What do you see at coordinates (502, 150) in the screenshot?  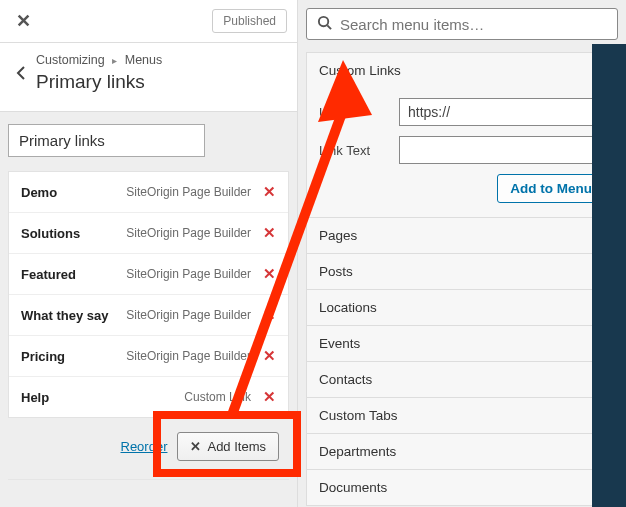 I see `link-text-input` at bounding box center [502, 150].